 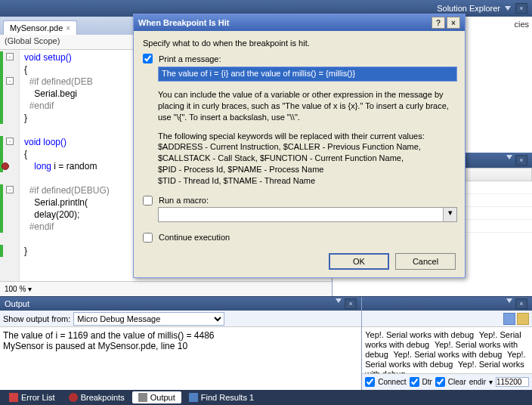 I want to click on print-message-input: The value of i = {i} and the value of mi…, so click(x=308, y=74).